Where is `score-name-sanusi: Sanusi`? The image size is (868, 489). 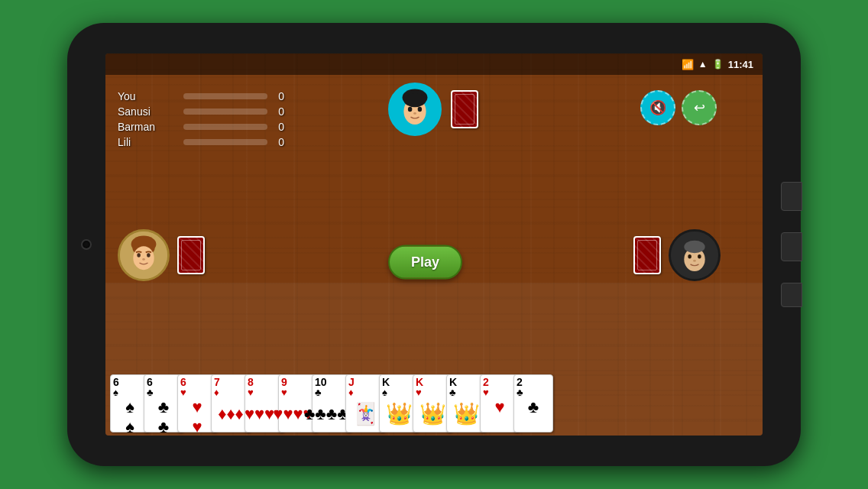
score-name-sanusi: Sanusi is located at coordinates (148, 112).